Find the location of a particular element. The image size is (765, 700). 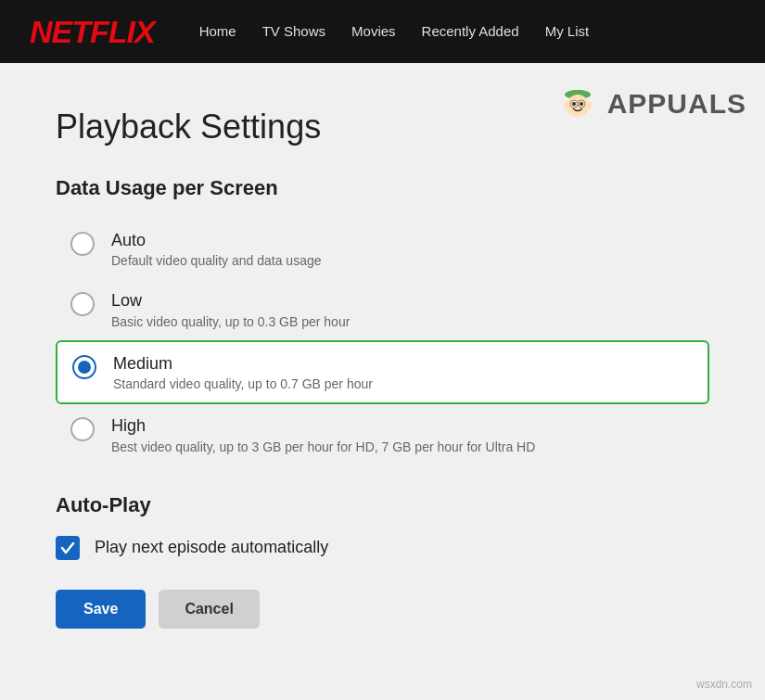

autoplay-checkbox-label: Play next episode automatically is located at coordinates (211, 547).